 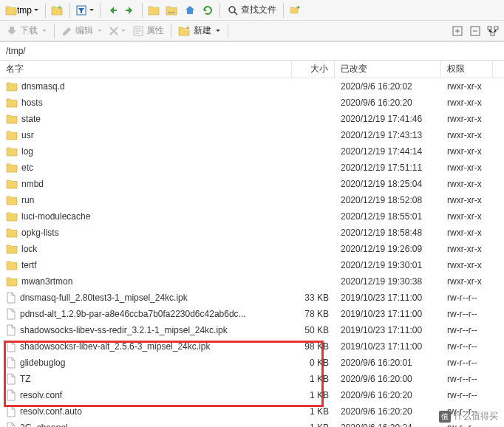 What do you see at coordinates (252, 379) in the screenshot?
I see `list-item: TZ1 KB2020/9/6 16:20:00rw-r--r--` at bounding box center [252, 379].